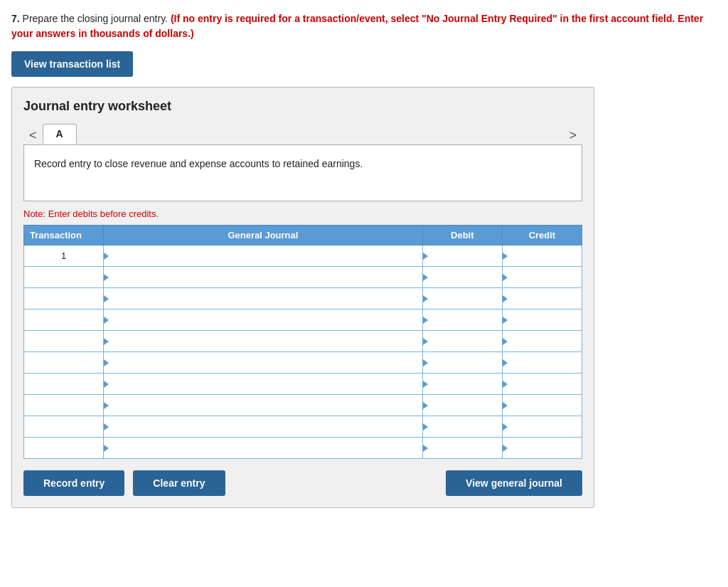 The height and width of the screenshot is (587, 728). I want to click on transaction-cell: 1, so click(64, 256).